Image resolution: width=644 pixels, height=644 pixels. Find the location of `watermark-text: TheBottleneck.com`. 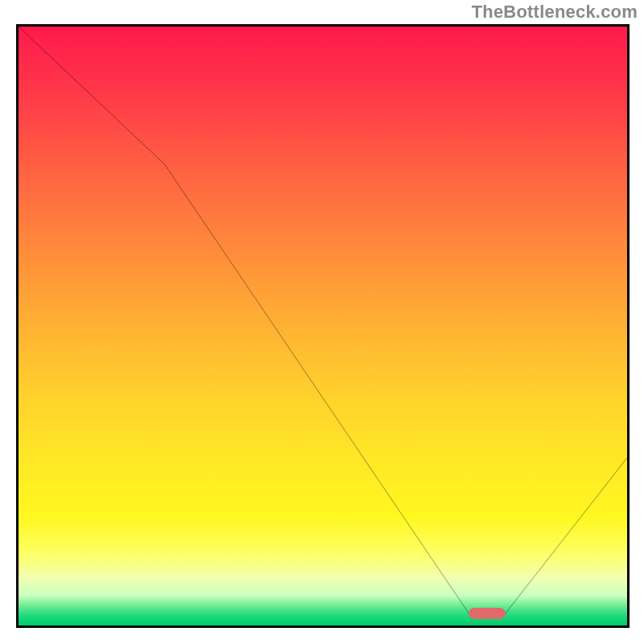

watermark-text: TheBottleneck.com is located at coordinates (555, 12).